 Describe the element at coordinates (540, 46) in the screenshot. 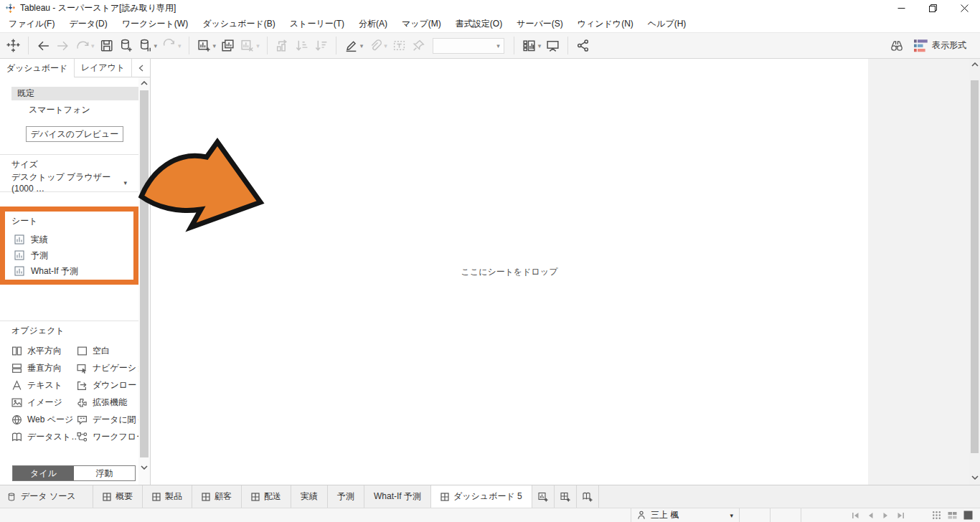

I see `show-cards-caret: ▾` at that location.